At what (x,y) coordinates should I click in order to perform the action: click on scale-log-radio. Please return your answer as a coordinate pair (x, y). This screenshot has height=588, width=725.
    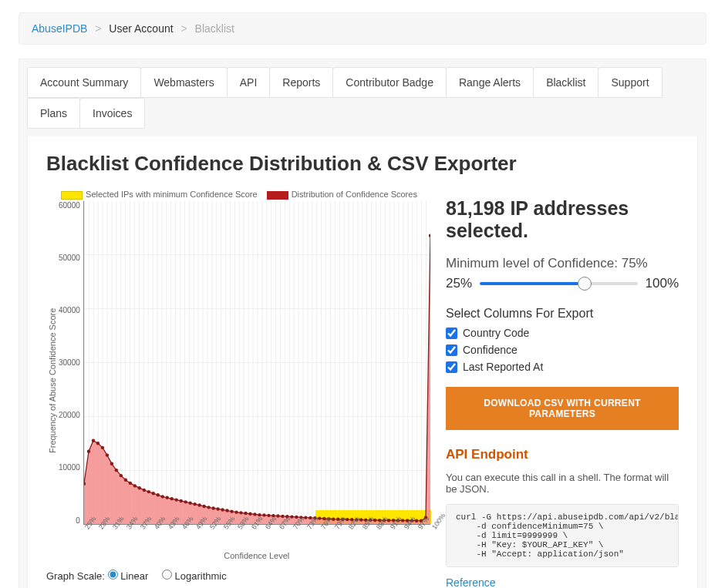
    Looking at the image, I should click on (167, 575).